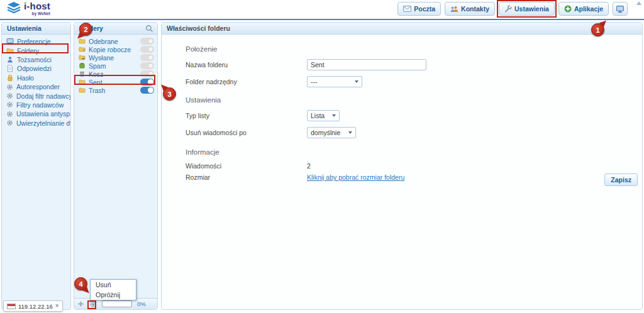 This screenshot has width=644, height=313. What do you see at coordinates (199, 28) in the screenshot?
I see `folder-properties-title: Właściwości folderu` at bounding box center [199, 28].